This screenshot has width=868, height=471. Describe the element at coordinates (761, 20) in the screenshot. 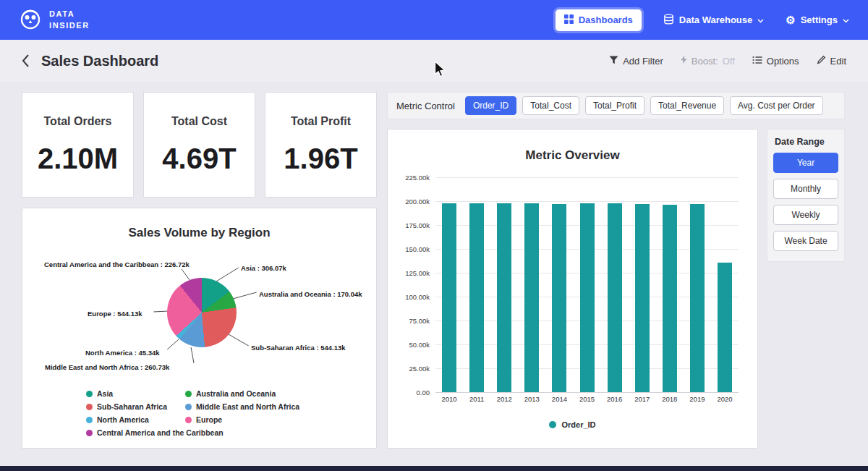

I see `chevron-down-icon` at that location.